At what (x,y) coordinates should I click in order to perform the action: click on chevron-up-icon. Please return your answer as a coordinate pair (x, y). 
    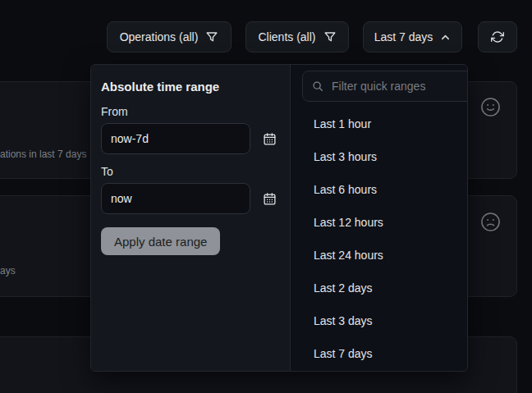
    Looking at the image, I should click on (445, 38).